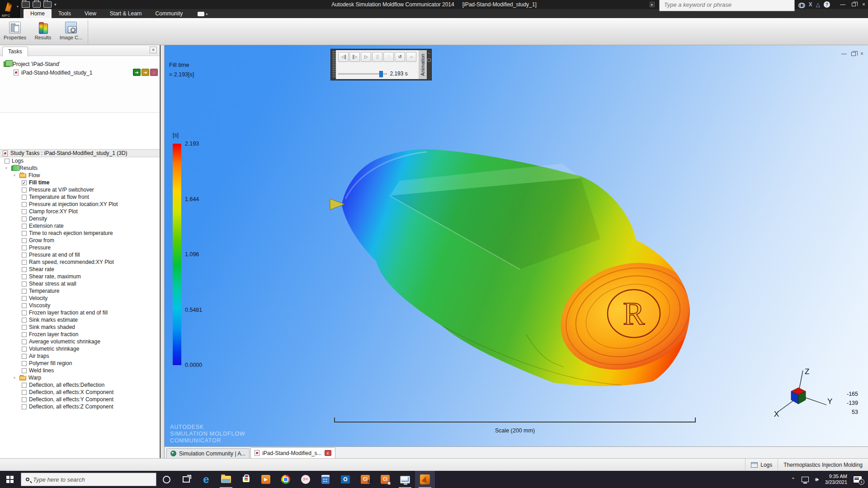  Describe the element at coordinates (15, 31) in the screenshot. I see `properties-button: Properties` at that location.